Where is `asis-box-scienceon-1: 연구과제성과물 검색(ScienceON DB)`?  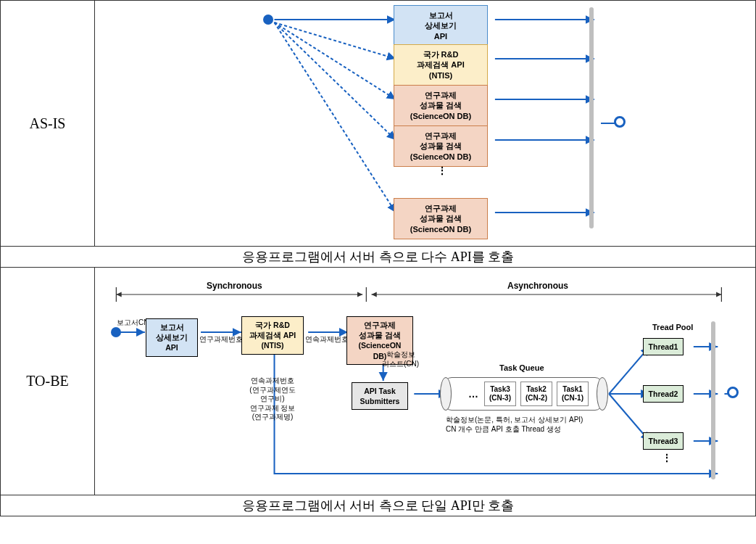
asis-box-scienceon-1: 연구과제성과물 검색(ScienceON DB) is located at coordinates (441, 106).